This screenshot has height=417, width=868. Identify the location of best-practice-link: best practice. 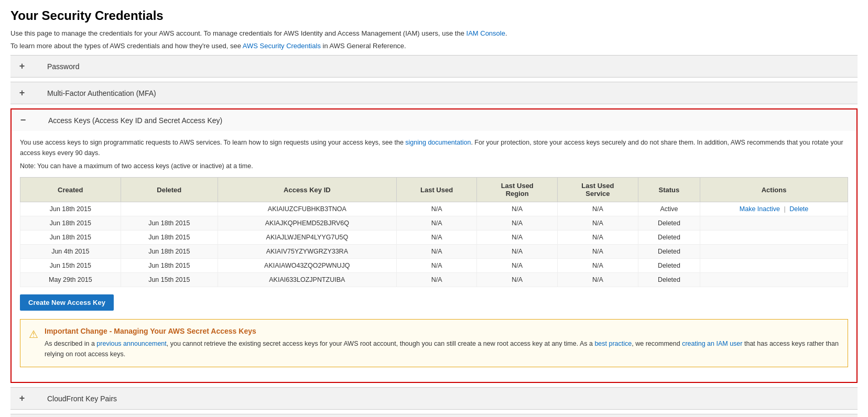
(613, 344).